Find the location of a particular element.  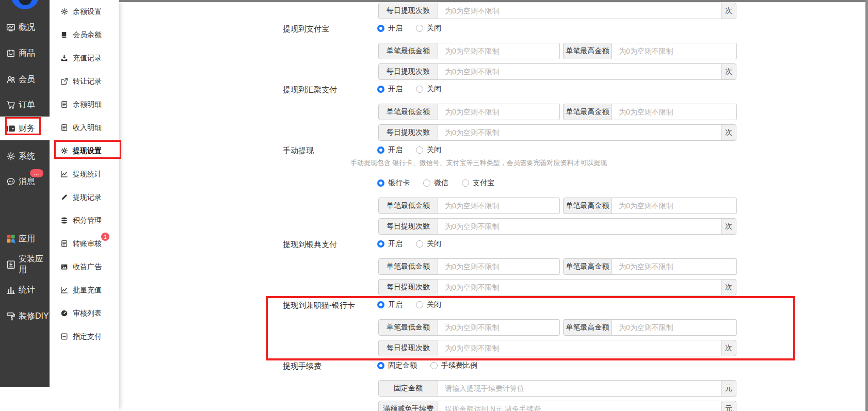

submenu-item-14: 审核列表 is located at coordinates (84, 314).